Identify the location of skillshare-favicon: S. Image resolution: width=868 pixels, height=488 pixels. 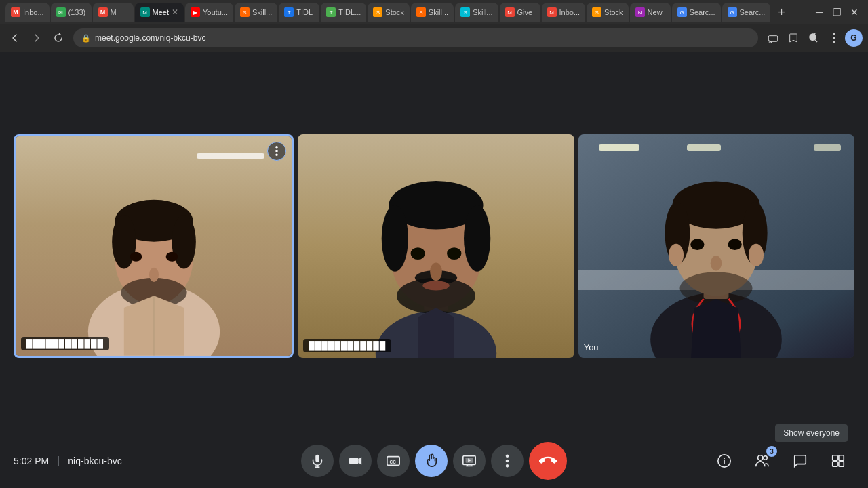
(465, 12).